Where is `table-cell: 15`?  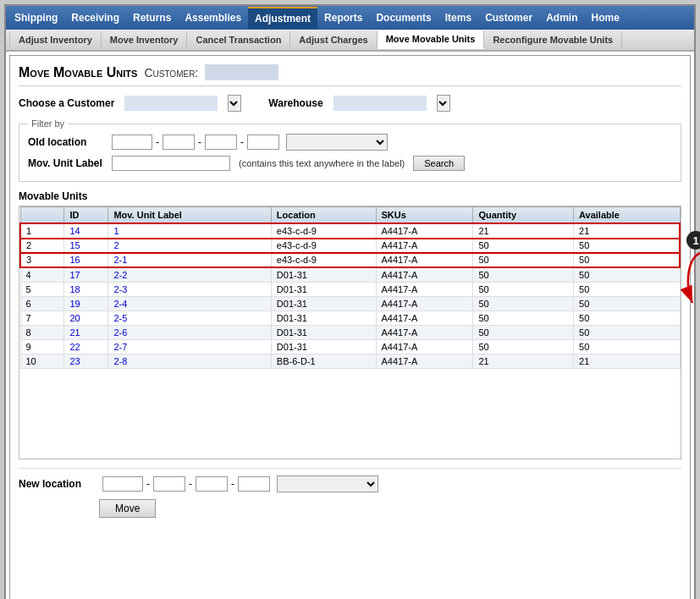
table-cell: 15 is located at coordinates (86, 245).